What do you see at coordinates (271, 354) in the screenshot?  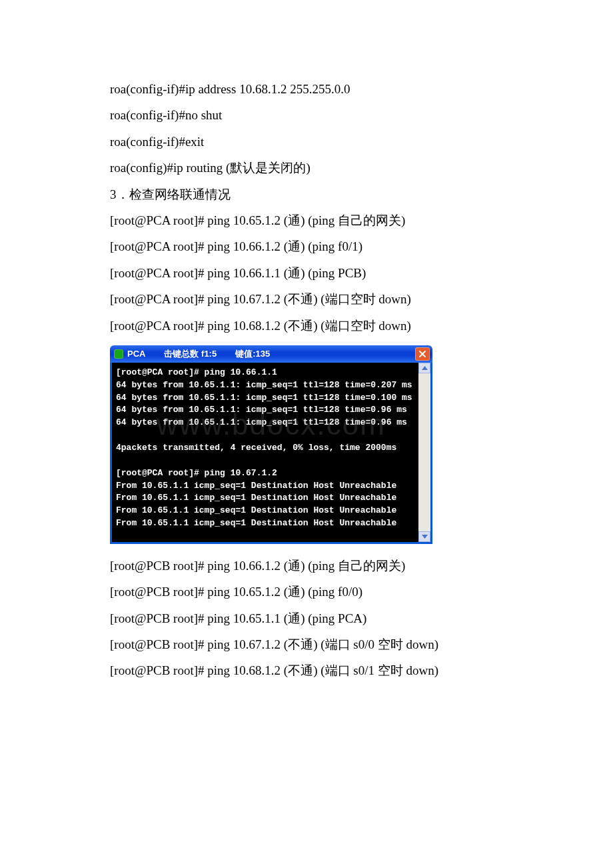 I see `window-titlebar: PCA 击键总数 f1:5 键值:135` at bounding box center [271, 354].